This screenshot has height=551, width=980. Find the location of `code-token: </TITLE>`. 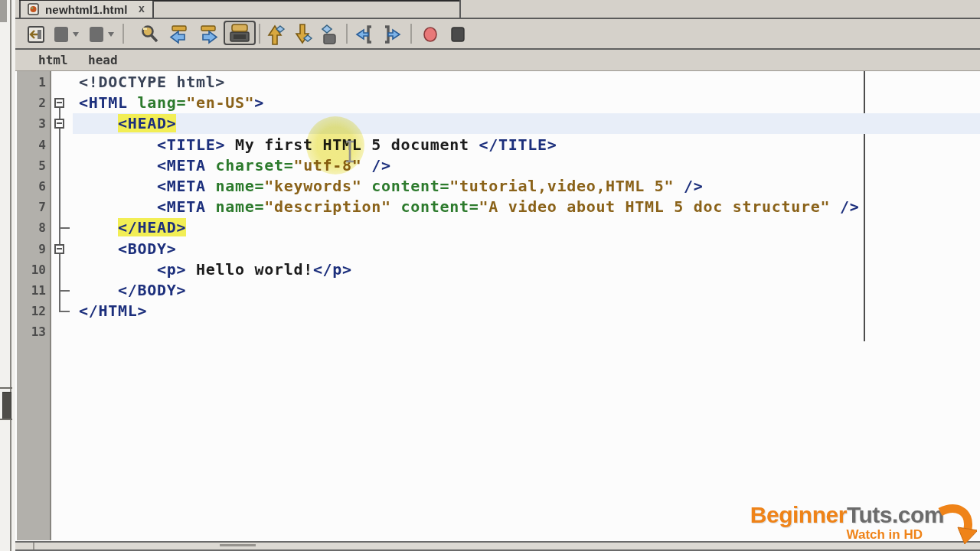

code-token: </TITLE> is located at coordinates (518, 145).